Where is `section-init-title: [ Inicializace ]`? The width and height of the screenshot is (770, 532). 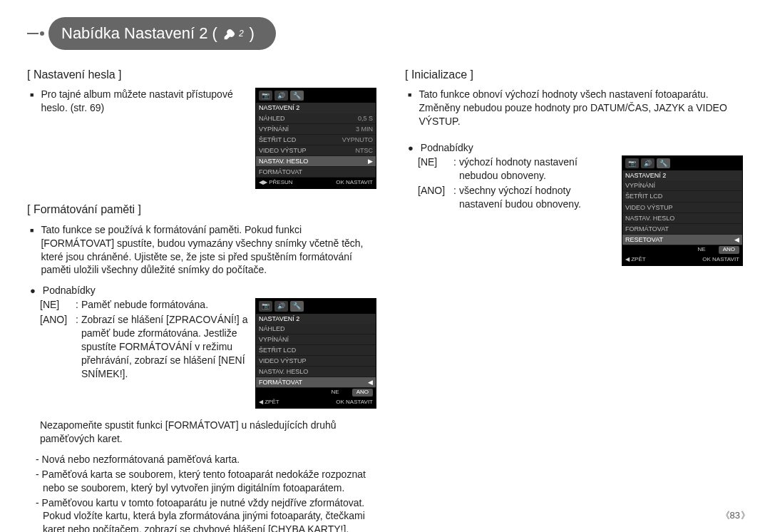
section-init-title: [ Inicializace ] is located at coordinates (574, 75).